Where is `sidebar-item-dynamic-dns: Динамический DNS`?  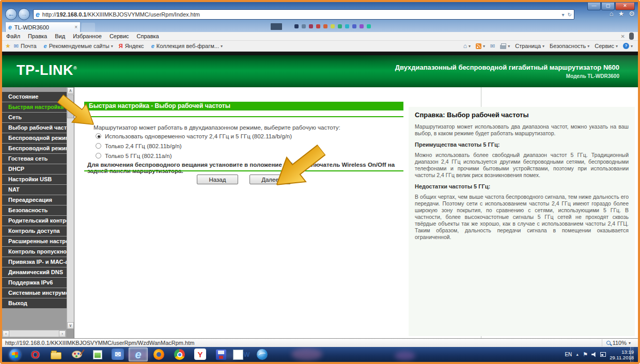
sidebar-item-dynamic-dns: Динамический DNS is located at coordinates (35, 273).